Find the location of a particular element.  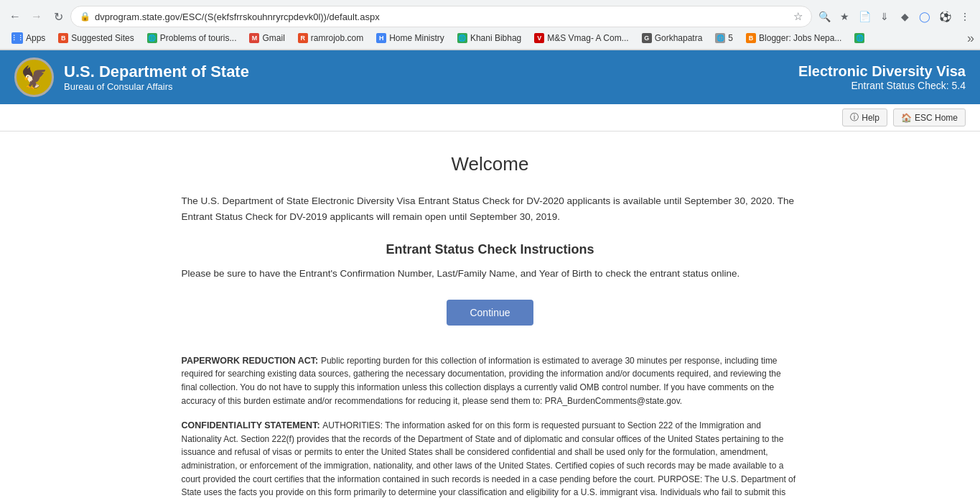

forward-button: → is located at coordinates (37, 17).